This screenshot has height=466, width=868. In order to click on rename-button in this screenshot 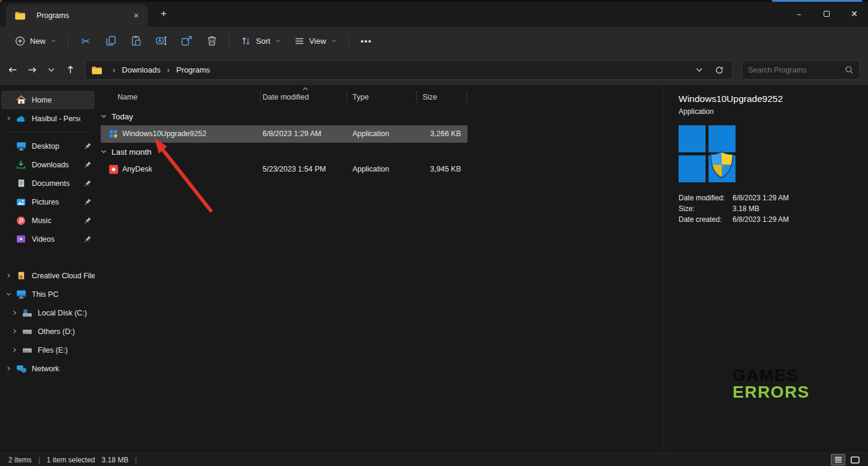, I will do `click(161, 41)`.